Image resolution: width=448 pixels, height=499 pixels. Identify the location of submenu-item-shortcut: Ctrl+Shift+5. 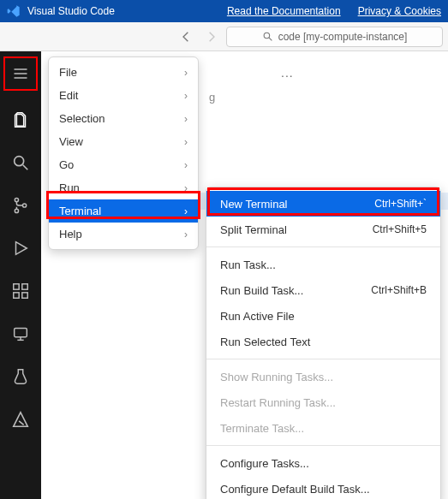
(399, 229).